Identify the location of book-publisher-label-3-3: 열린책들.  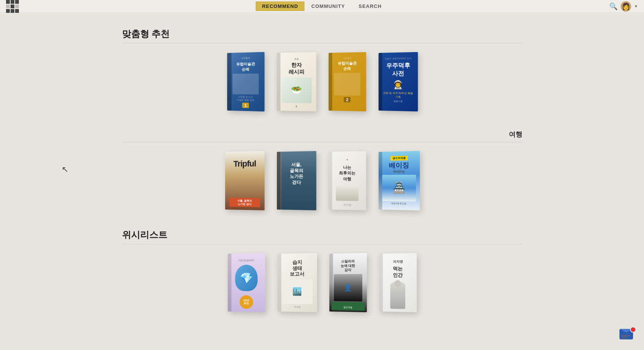
(348, 307).